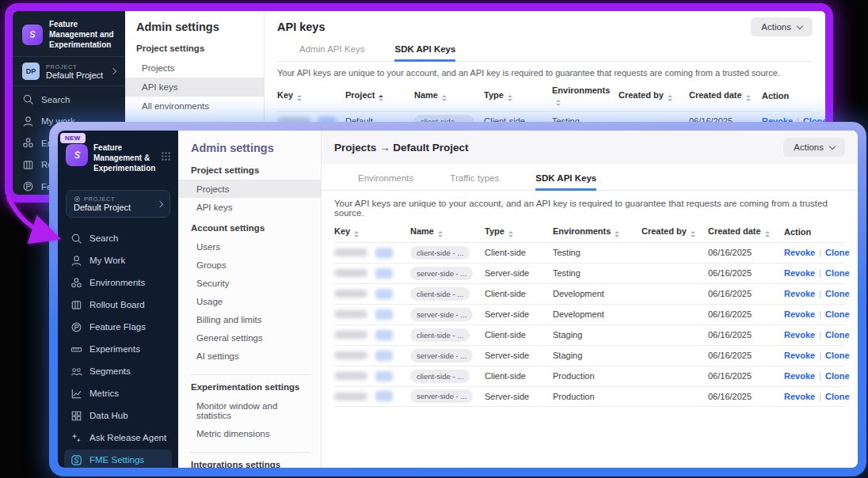  I want to click on rollout-board-icon, so click(29, 165).